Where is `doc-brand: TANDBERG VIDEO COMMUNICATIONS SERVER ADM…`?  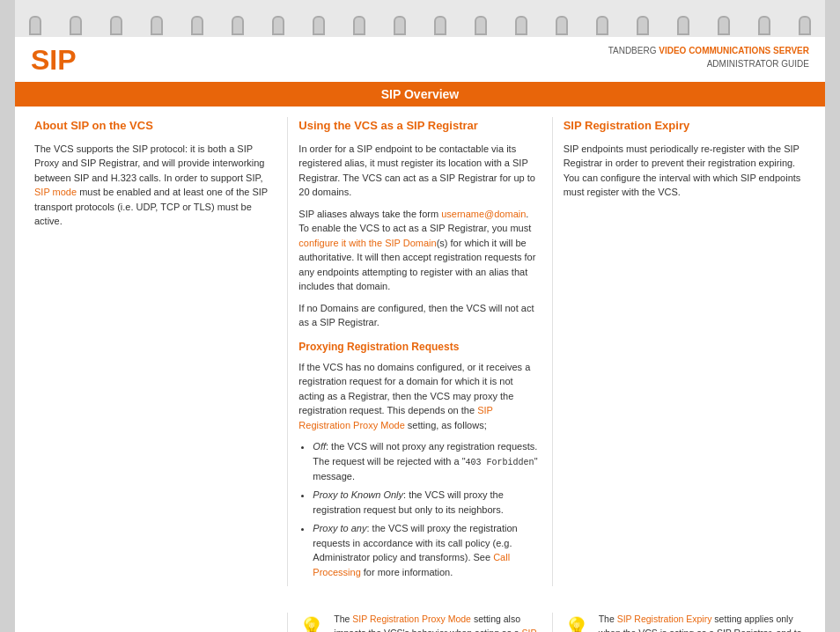
doc-brand: TANDBERG VIDEO COMMUNICATIONS SERVER ADM… is located at coordinates (709, 57).